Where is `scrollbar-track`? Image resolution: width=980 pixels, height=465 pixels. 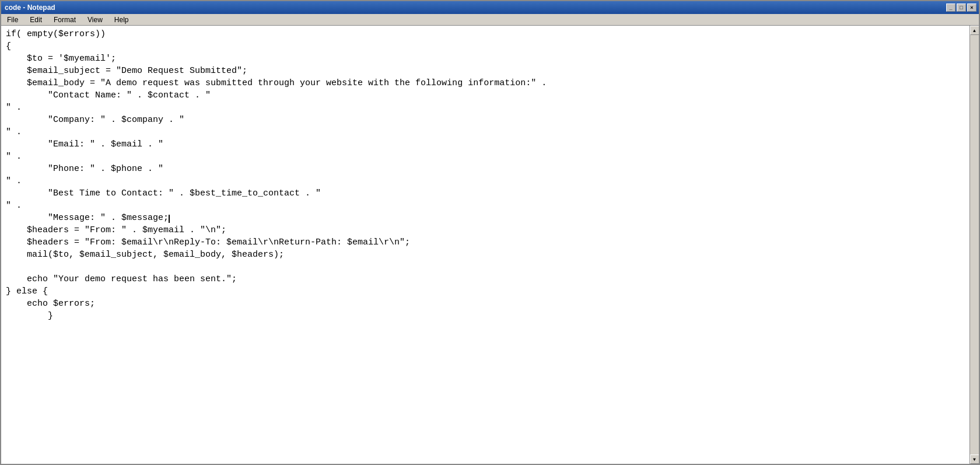 scrollbar-track is located at coordinates (974, 245).